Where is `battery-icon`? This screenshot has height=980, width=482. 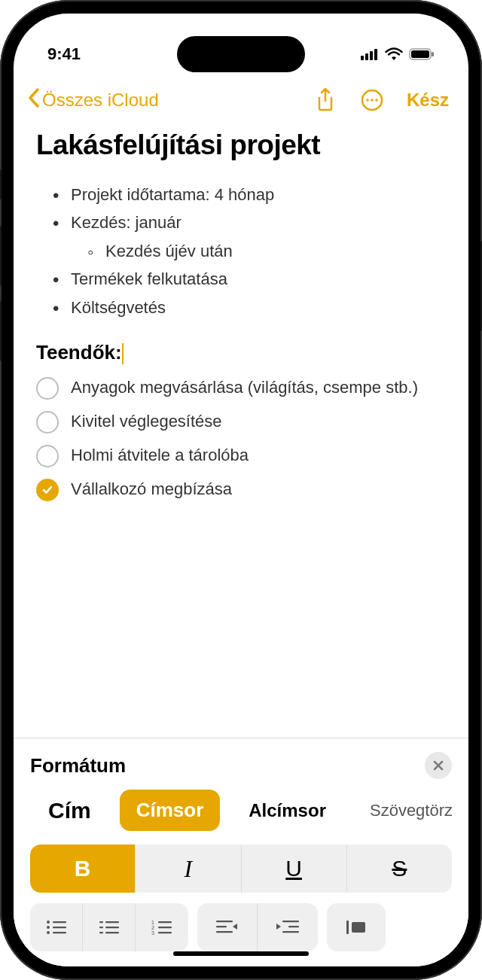 battery-icon is located at coordinates (422, 54).